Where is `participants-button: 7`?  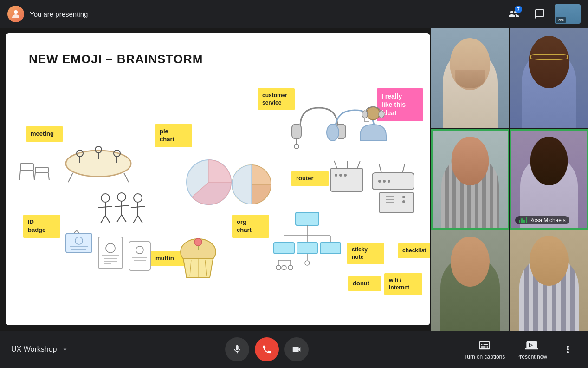
participants-button: 7 is located at coordinates (514, 14).